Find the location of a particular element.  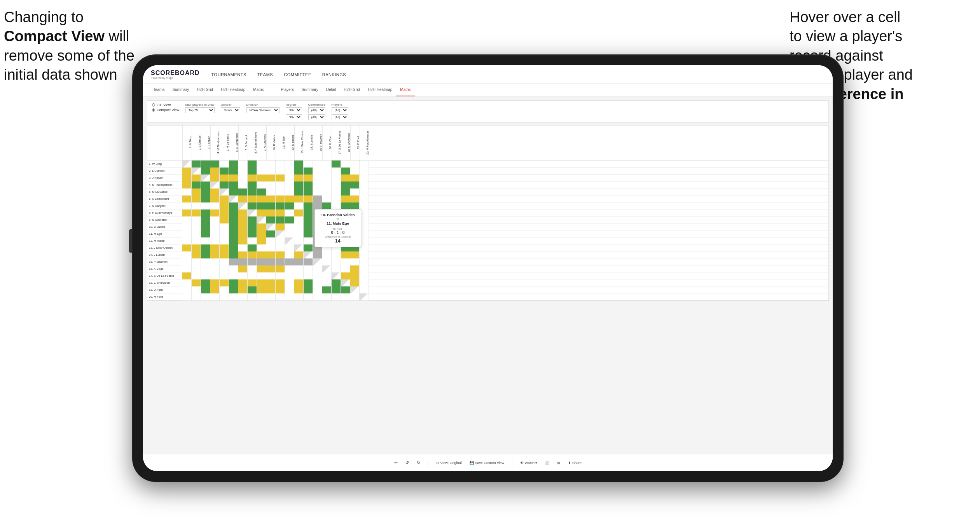

share-panel-button: ⬜ is located at coordinates (547, 463).